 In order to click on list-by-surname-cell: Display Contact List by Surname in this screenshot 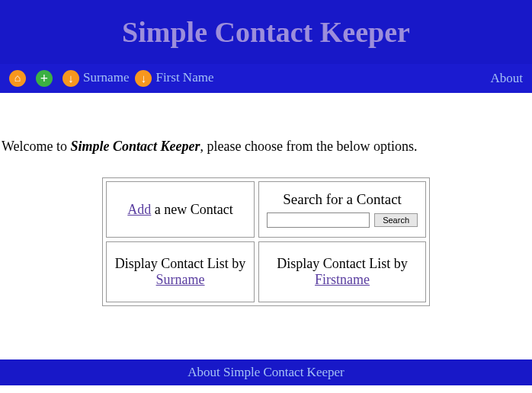, I will do `click(180, 272)`.